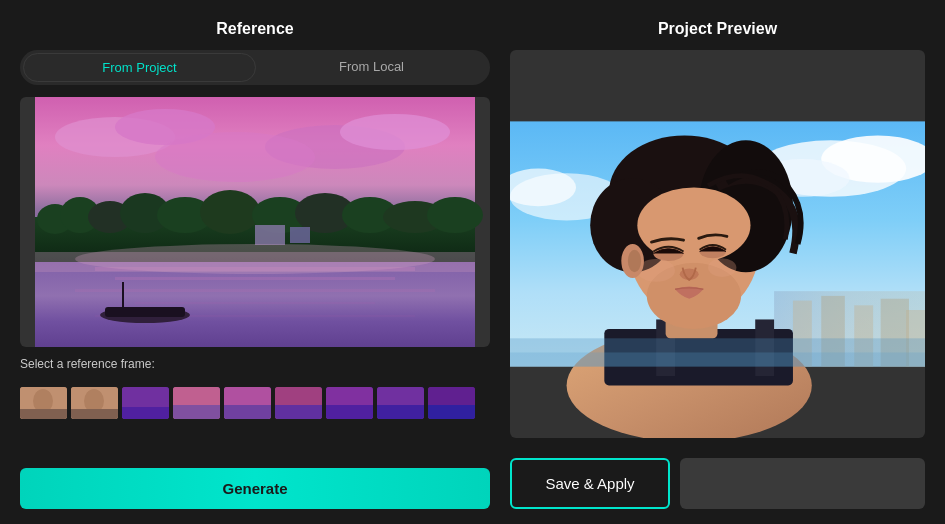 This screenshot has height=524, width=945. Describe the element at coordinates (372, 68) in the screenshot. I see `tab-from-local: From Local` at that location.